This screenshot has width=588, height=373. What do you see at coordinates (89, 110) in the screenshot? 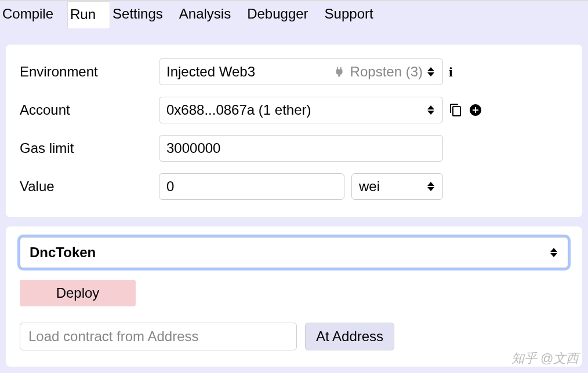
I see `account-label: Account` at bounding box center [89, 110].